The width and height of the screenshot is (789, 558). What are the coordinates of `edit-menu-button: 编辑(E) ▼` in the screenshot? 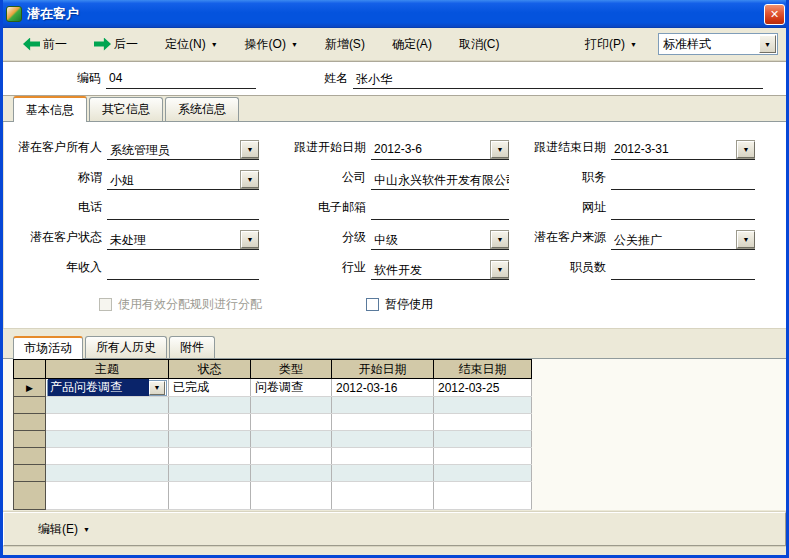 It's located at (64, 530).